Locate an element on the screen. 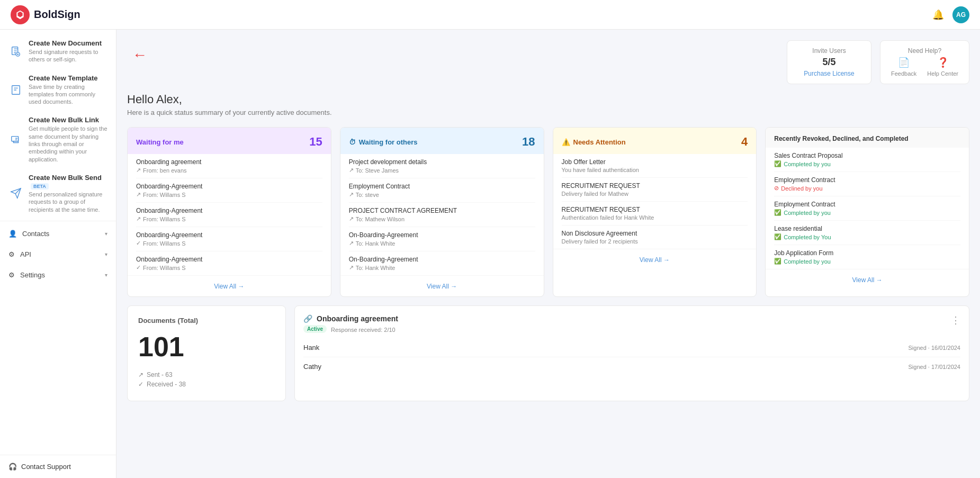  notification-button: 🔔 is located at coordinates (938, 15).